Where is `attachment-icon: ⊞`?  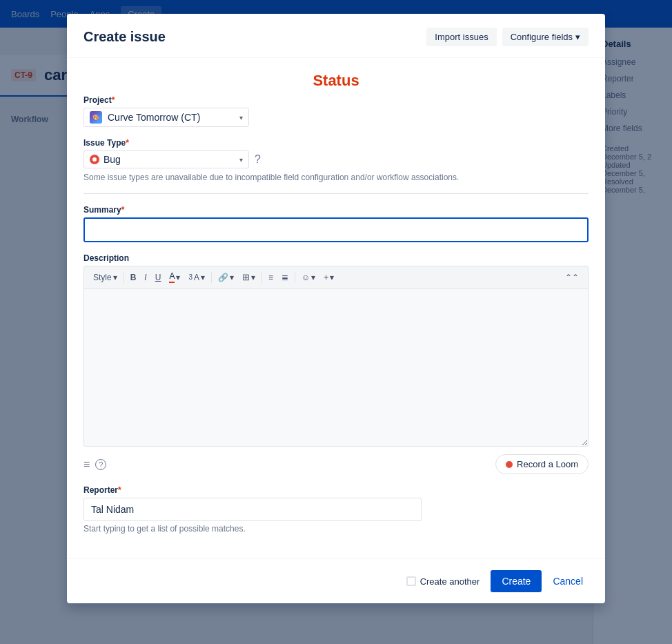
attachment-icon: ⊞ is located at coordinates (246, 277).